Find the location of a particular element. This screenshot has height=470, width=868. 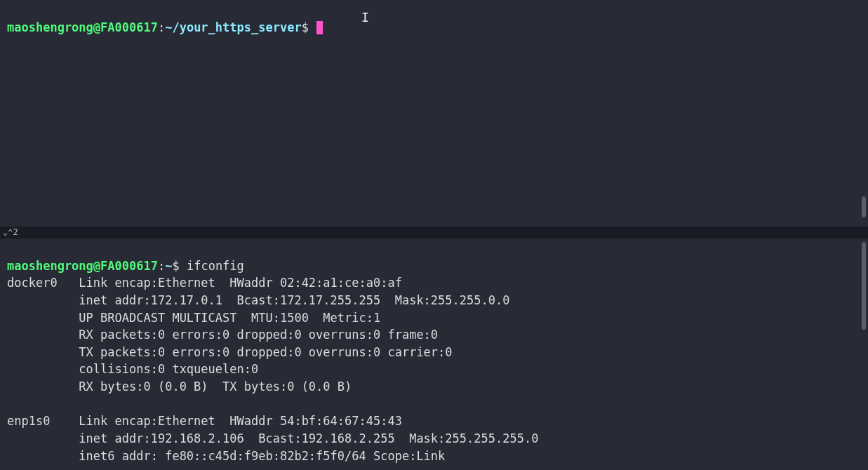

scrollbar-thumb-top is located at coordinates (864, 207).